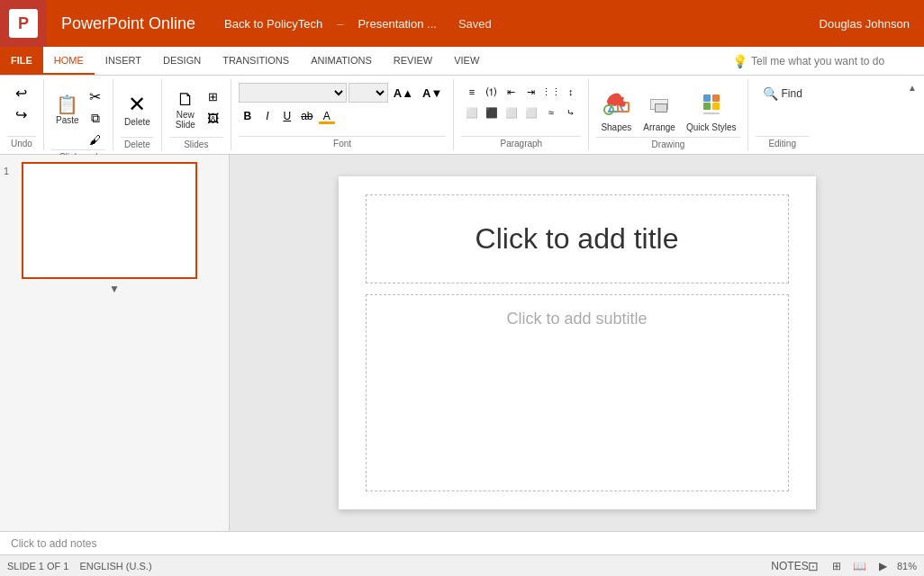  I want to click on smart-art-button: ≈, so click(551, 112).